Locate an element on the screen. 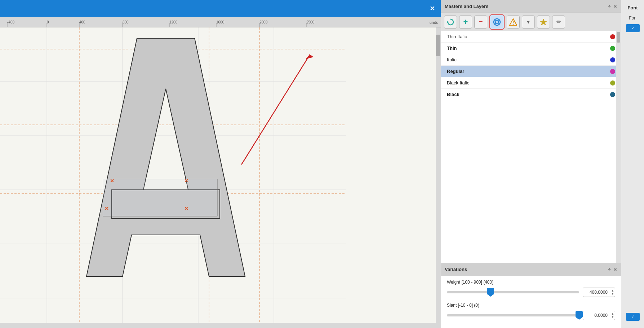 Image resolution: width=644 pixels, height=328 pixels. sync-button is located at coordinates (497, 22).